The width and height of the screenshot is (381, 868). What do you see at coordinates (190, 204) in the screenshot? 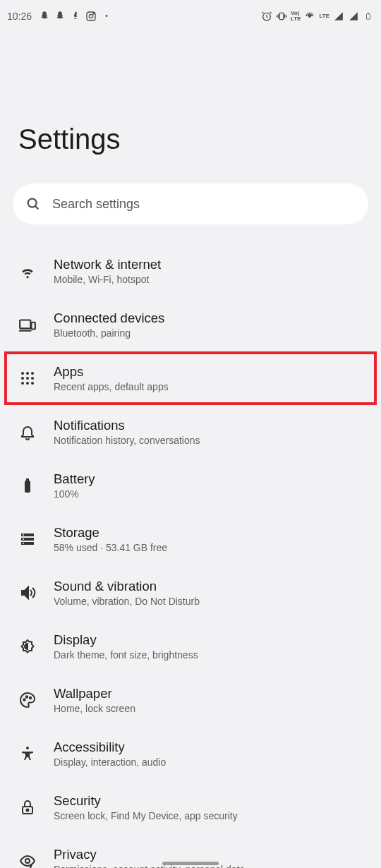
I see `search-settings: Search settings` at bounding box center [190, 204].